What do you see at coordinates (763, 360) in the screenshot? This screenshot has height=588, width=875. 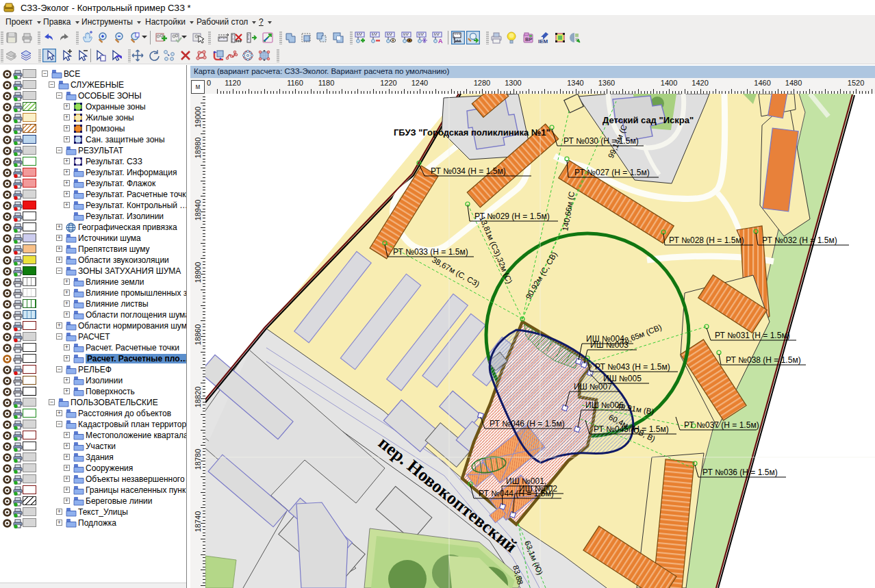 I see `svg-text: РТ №038 (Н = 1.5м)` at bounding box center [763, 360].